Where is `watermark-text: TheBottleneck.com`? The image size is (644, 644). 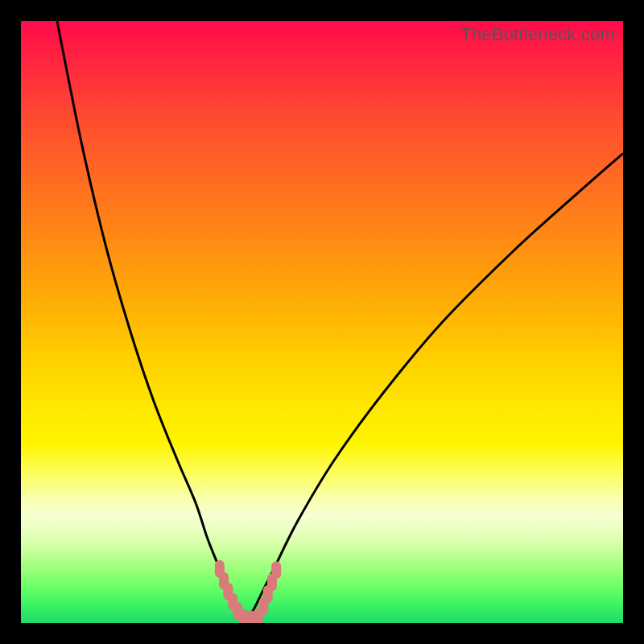
watermark-text: TheBottleneck.com is located at coordinates (538, 35).